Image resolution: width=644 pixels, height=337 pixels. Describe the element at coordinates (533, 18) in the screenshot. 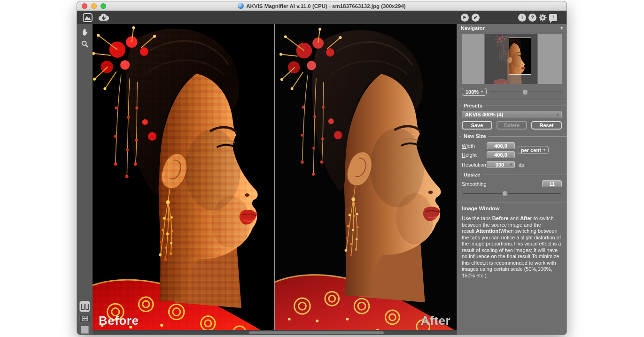

I see `help-icon: ?` at that location.